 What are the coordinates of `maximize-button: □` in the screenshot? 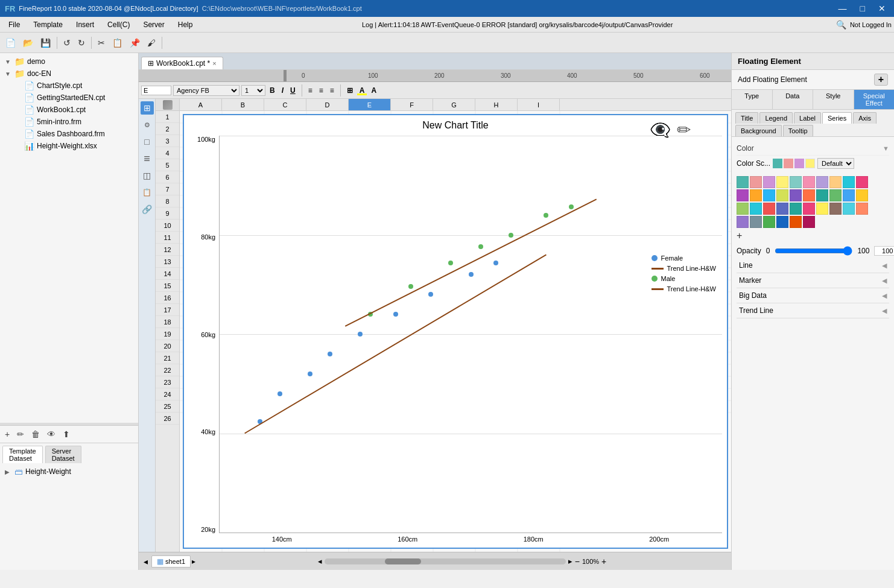 It's located at (863, 8).